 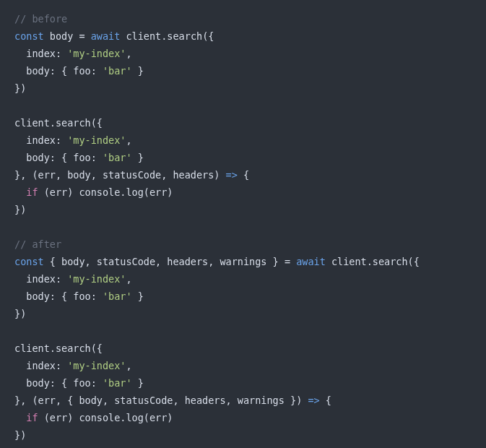 What do you see at coordinates (243, 262) in the screenshot?
I see `code-line: const { body, statusCode, headers, warni…` at bounding box center [243, 262].